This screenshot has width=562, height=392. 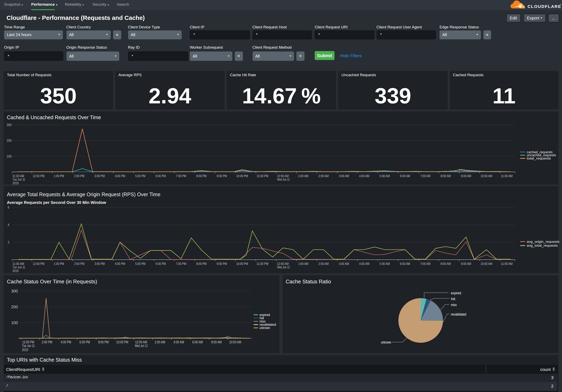 What do you see at coordinates (8, 225) in the screenshot?
I see `svg-text: 4` at bounding box center [8, 225].